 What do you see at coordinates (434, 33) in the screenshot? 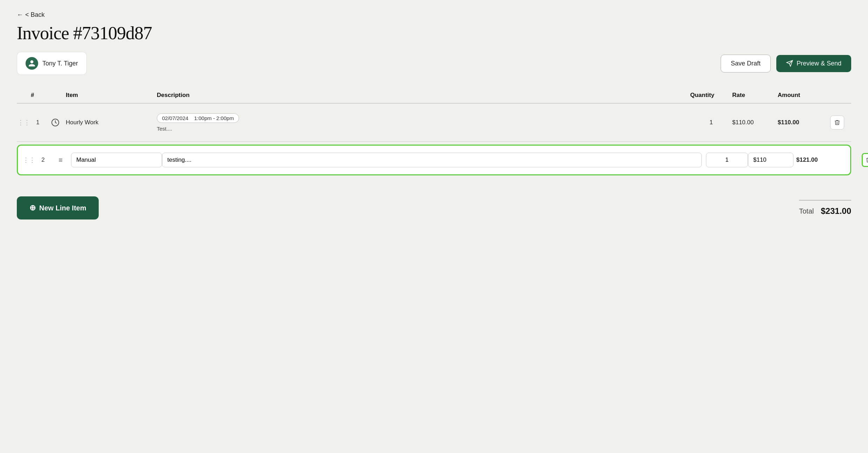
I see `page-title: Invoice #73109d87` at bounding box center [434, 33].